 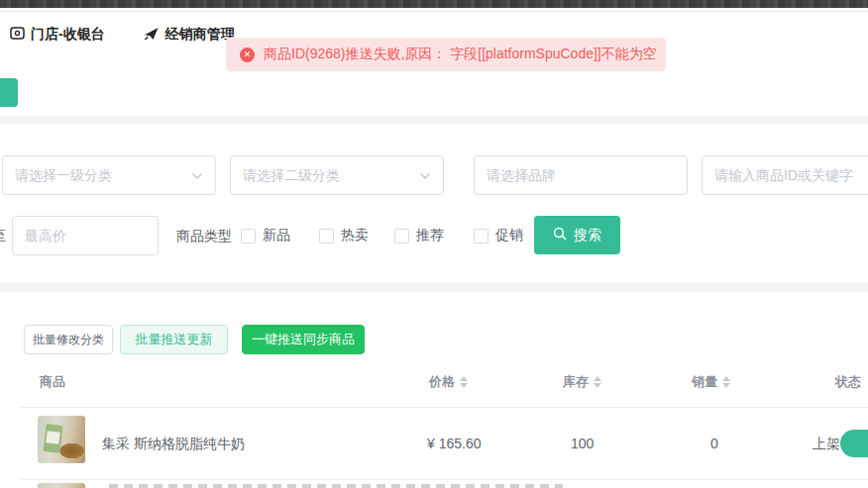 What do you see at coordinates (583, 443) in the screenshot?
I see `product-stock: 100` at bounding box center [583, 443].